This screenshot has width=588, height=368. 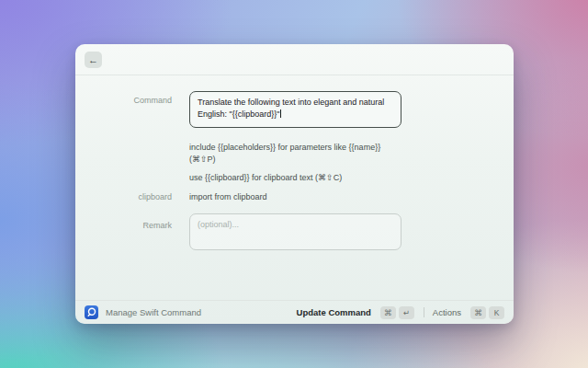 I want to click on clipboard-hint: use {{clipboard}} for clipboard text (⌘⇧…, so click(x=309, y=178).